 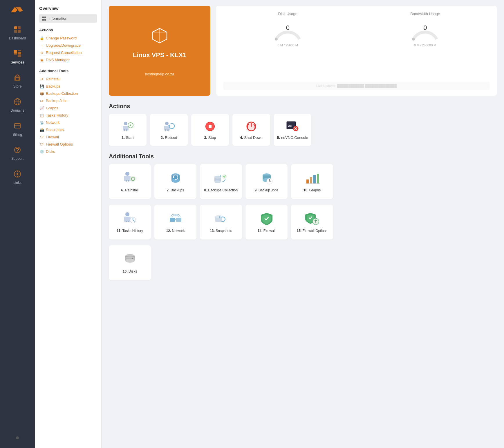 What do you see at coordinates (68, 38) in the screenshot?
I see `change-password-link: 🔒 Change Password` at bounding box center [68, 38].